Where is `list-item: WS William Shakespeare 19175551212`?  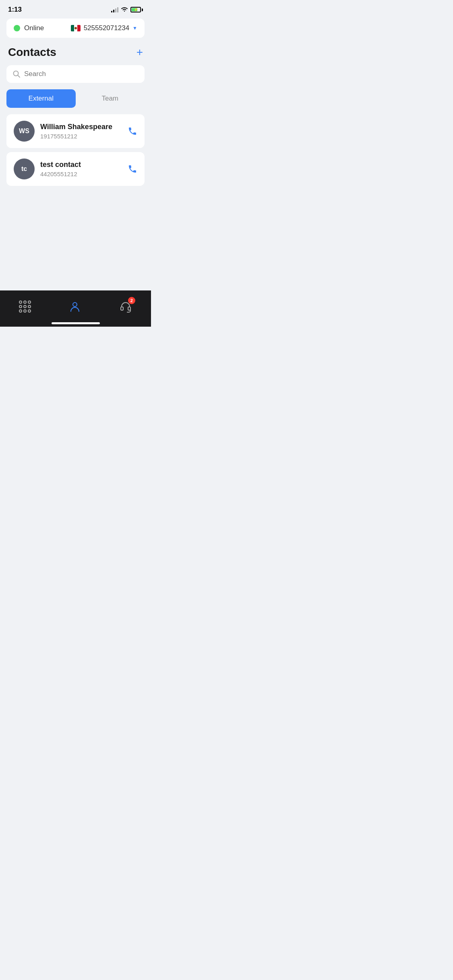
list-item: WS William Shakespeare 19175551212 is located at coordinates (76, 131).